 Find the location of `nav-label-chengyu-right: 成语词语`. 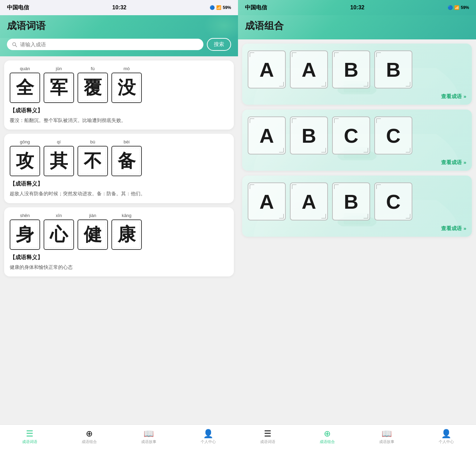

nav-label-chengyu-right: 成语词语 is located at coordinates (268, 442).